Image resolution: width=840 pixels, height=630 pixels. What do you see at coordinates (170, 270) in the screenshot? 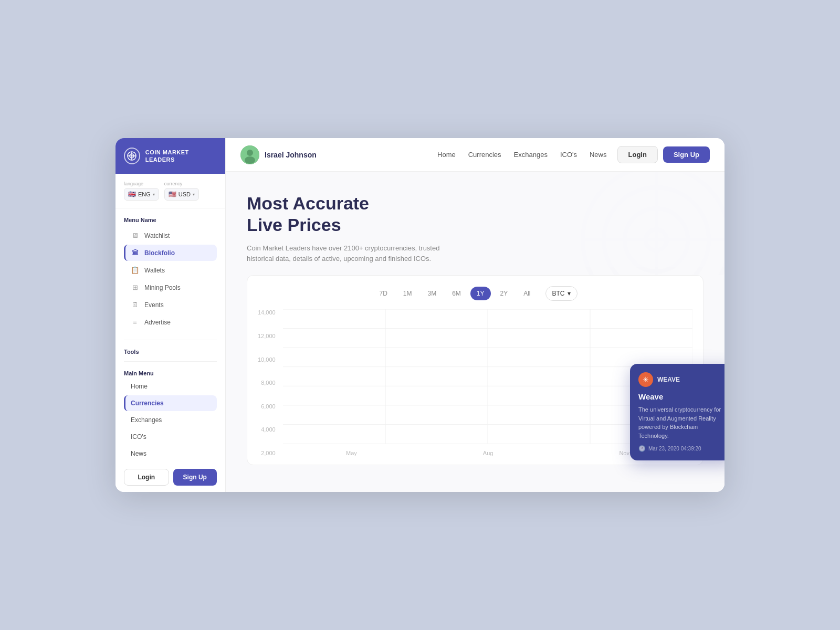
I see `sidebar-item-wallets: 📋 Wallets` at bounding box center [170, 270].